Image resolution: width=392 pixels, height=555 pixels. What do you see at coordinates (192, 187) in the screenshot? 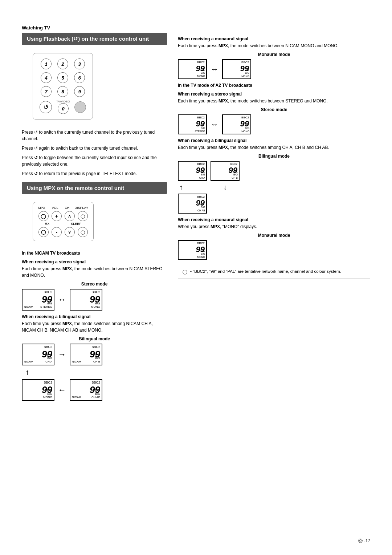
I see `a2-bilingual-left-col: BBC2 99 PALB/GCH A ↑ BBC2 99 PALB/GCH AB` at bounding box center [192, 187].